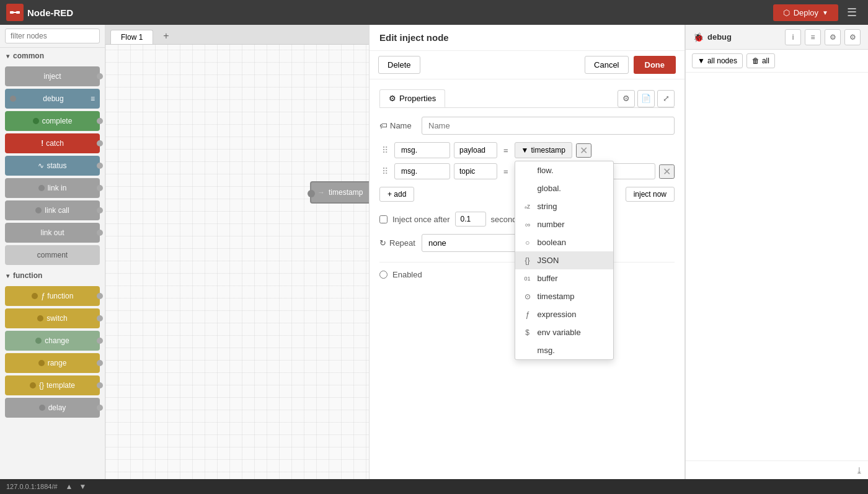 The width and height of the screenshot is (868, 494). Describe the element at coordinates (340, 192) in the screenshot. I see `flow-node-timestamp: → timestamp` at that location.